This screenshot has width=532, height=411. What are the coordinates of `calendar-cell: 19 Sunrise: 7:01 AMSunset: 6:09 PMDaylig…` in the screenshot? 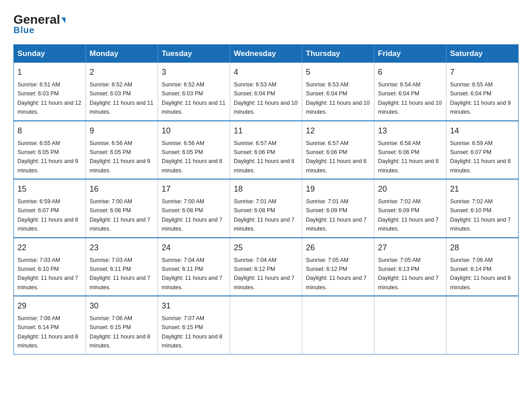 It's located at (339, 209).